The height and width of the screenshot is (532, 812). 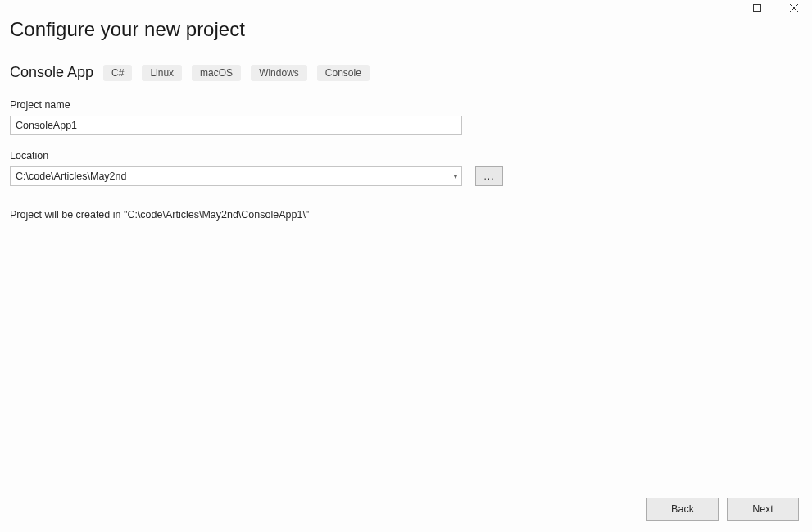 I want to click on tag-linux: Linux, so click(x=162, y=73).